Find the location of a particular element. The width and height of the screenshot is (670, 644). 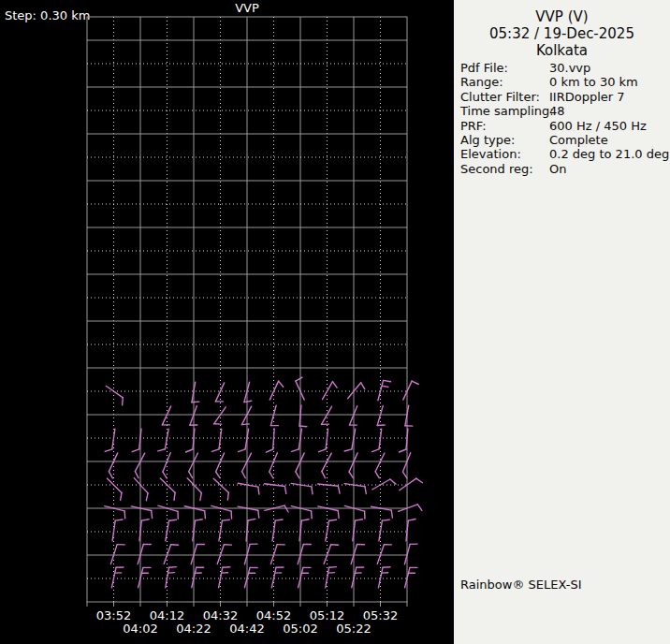

x-axis-label: 04:52 is located at coordinates (274, 616).